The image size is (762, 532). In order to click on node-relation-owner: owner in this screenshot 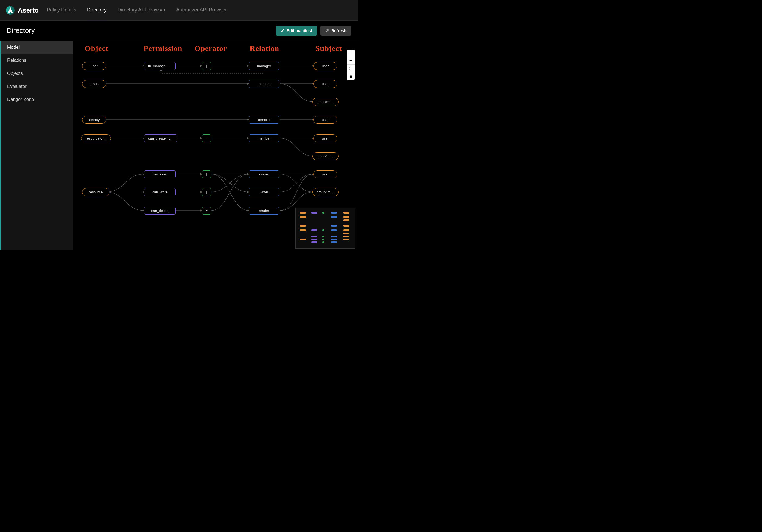, I will do `click(264, 174)`.